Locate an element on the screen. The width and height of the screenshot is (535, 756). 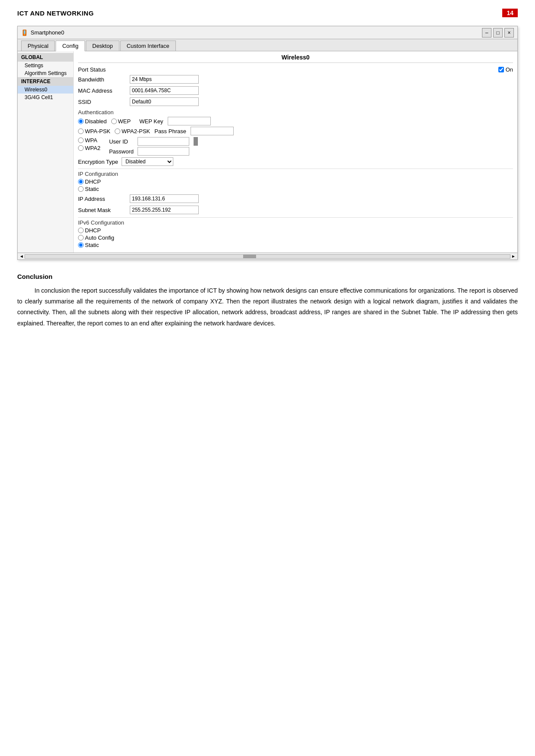
pass-phrase-input is located at coordinates (212, 131).